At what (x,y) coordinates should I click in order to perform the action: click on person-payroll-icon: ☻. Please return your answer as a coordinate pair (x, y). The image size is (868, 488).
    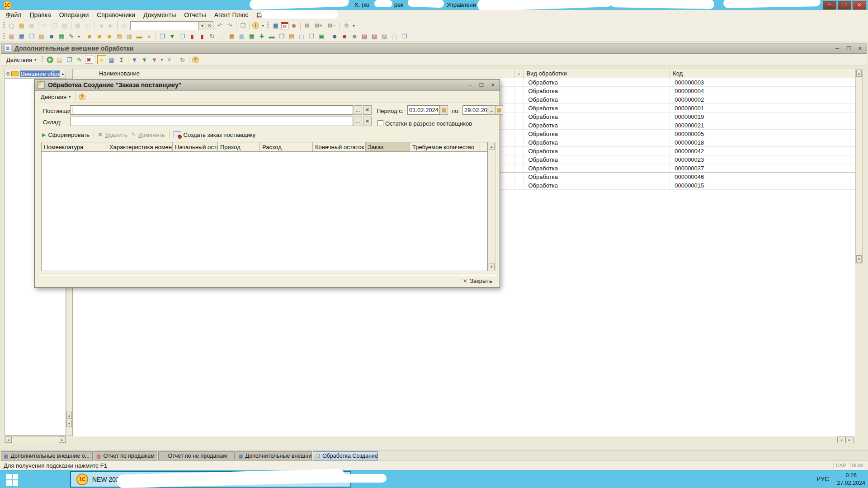
    Looking at the image, I should click on (109, 37).